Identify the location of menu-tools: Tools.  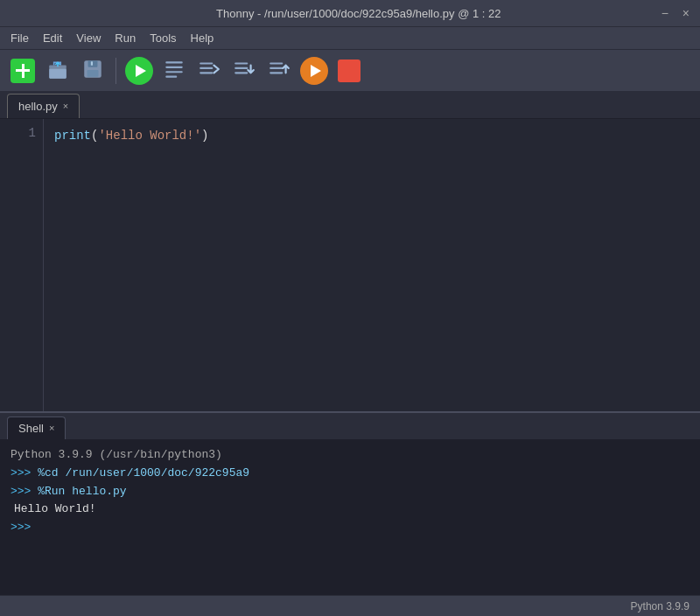
(163, 38).